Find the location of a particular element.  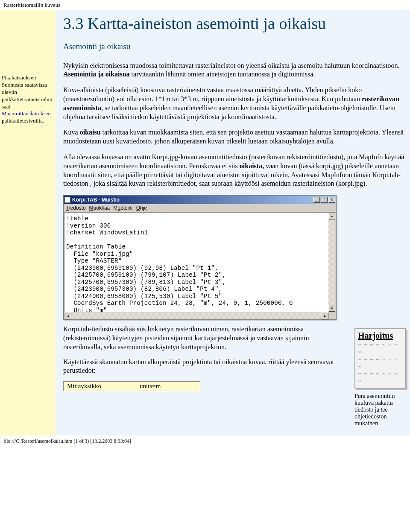

p3-text-c: tarkoittaa kuvan muokkaamista siten, ett… is located at coordinates (233, 137).